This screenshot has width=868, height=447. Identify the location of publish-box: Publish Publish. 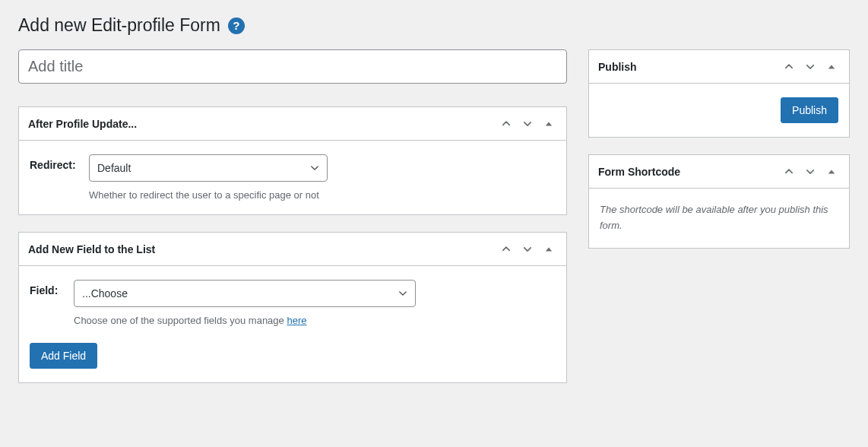
(719, 94).